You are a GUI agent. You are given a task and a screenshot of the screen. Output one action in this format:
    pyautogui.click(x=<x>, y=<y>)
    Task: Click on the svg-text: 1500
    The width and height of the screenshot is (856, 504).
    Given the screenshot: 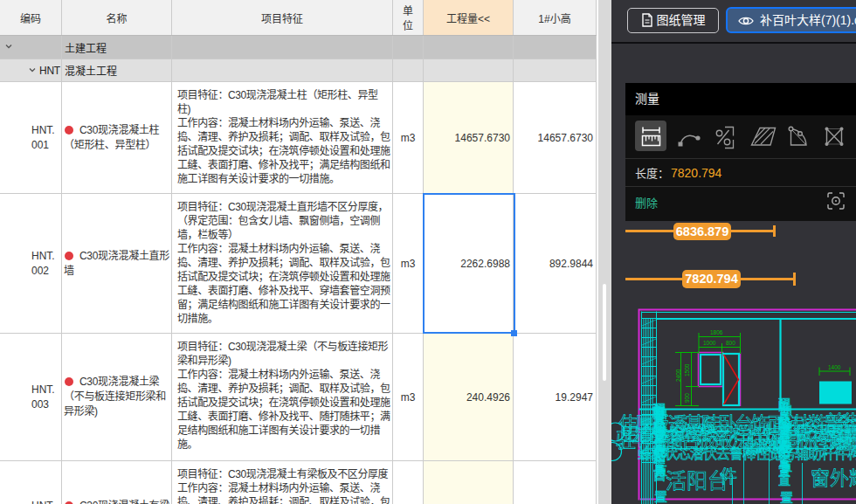 What is the action you would take?
    pyautogui.click(x=687, y=370)
    